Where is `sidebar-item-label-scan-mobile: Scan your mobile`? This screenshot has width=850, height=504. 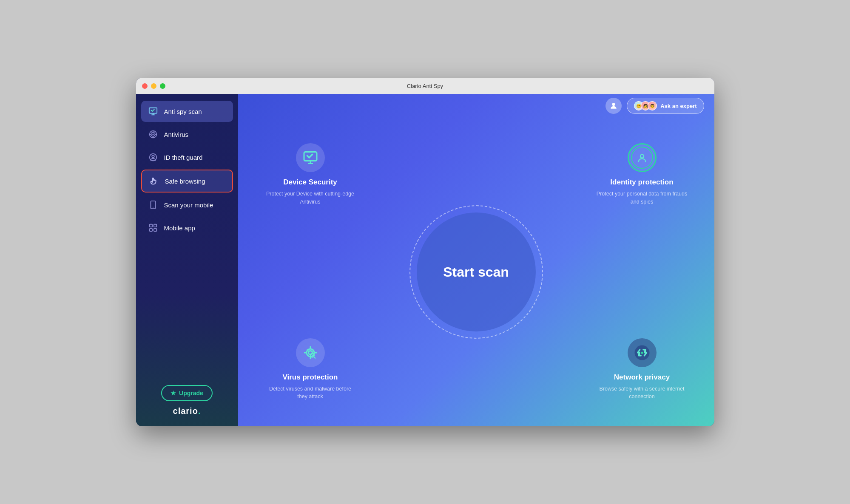 sidebar-item-label-scan-mobile: Scan your mobile is located at coordinates (189, 205).